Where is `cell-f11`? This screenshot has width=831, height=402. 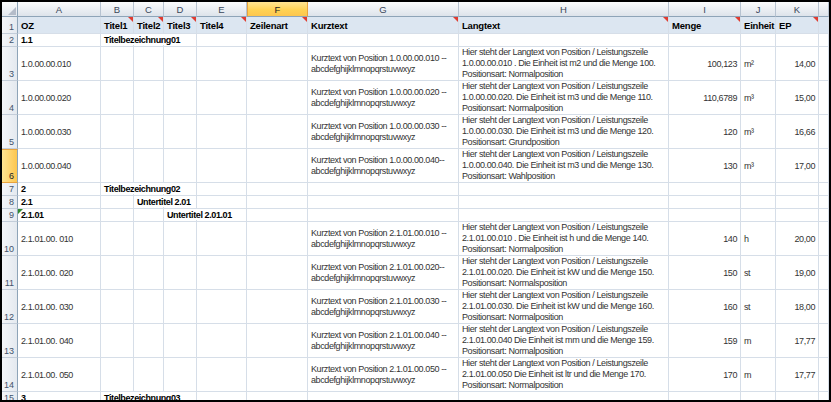 cell-f11 is located at coordinates (278, 273).